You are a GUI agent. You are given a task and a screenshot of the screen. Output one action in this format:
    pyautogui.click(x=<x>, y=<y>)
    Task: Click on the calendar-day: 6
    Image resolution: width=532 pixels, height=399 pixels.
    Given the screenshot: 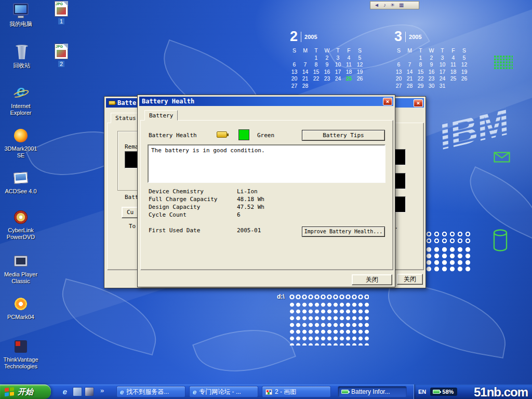 What is the action you would take?
    pyautogui.click(x=399, y=65)
    